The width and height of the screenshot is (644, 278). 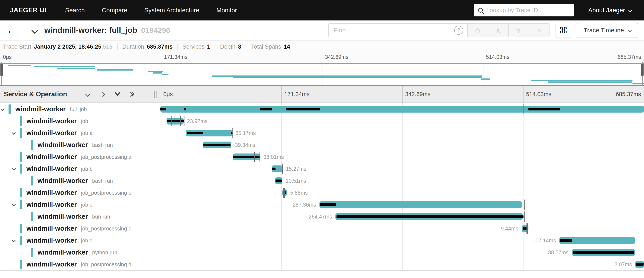 I want to click on collapse-one-icon, so click(x=88, y=94).